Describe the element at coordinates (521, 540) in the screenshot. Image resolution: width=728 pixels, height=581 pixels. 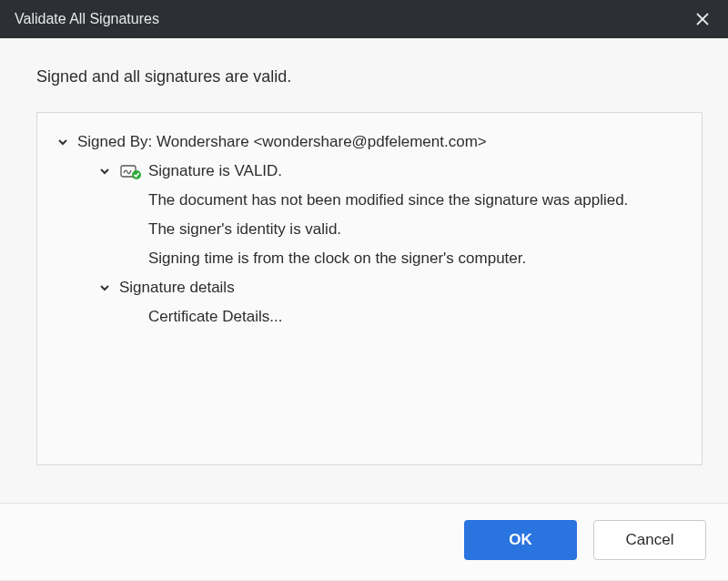
I see `ok-button: OK` at that location.